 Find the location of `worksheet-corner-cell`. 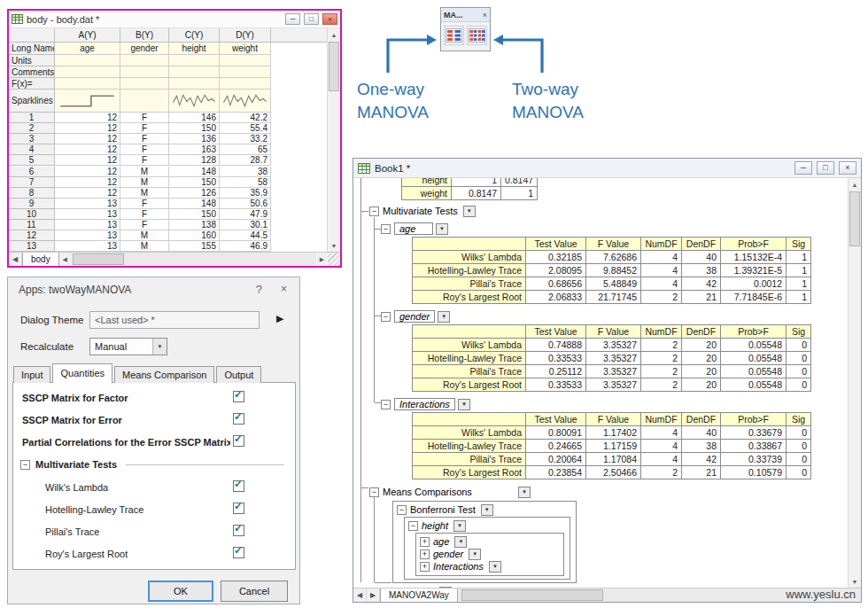

worksheet-corner-cell is located at coordinates (32, 35).